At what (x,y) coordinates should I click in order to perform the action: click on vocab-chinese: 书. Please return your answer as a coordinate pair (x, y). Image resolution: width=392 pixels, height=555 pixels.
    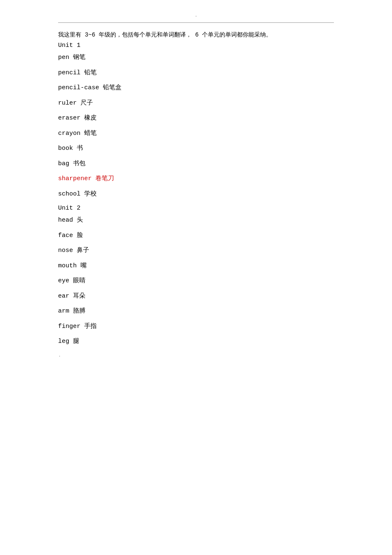
    Looking at the image, I should click on (80, 149).